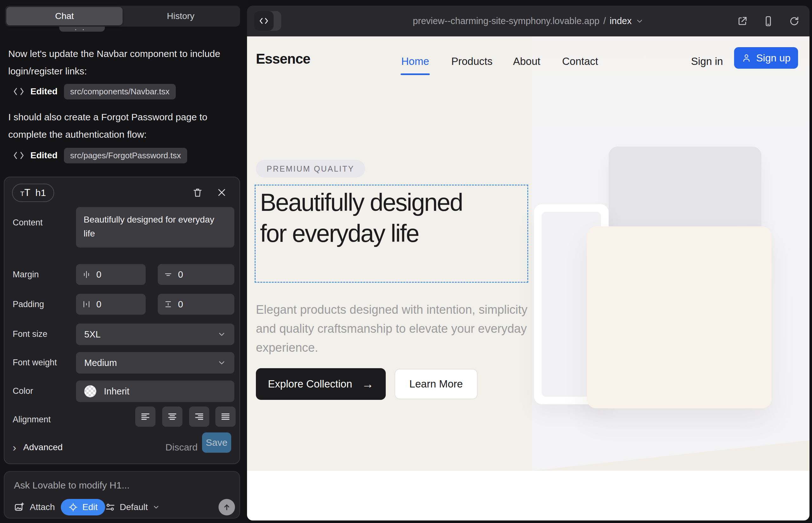  I want to click on tab-chat: Chat, so click(65, 16).